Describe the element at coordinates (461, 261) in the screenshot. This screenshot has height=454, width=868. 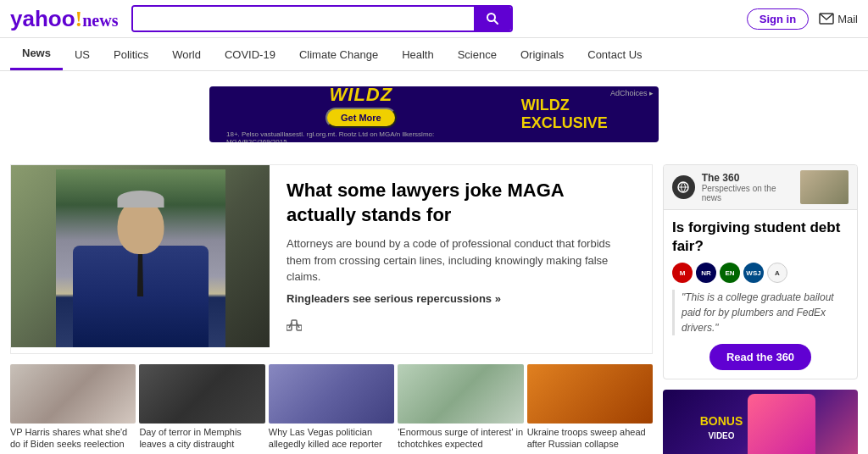
I see `featured-description: Attorneys are bound by a code of profess…` at that location.